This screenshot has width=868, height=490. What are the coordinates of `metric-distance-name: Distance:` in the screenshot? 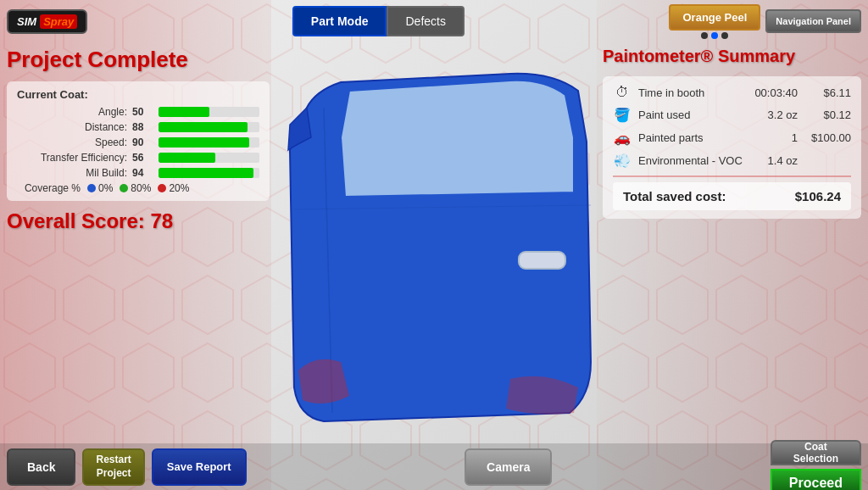 It's located at (72, 127).